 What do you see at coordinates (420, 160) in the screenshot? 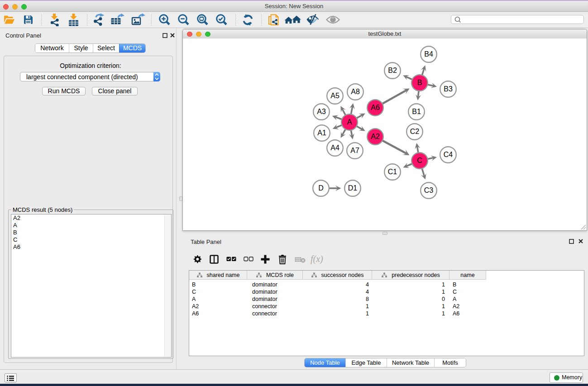
I see `svg-text: C` at bounding box center [420, 160].